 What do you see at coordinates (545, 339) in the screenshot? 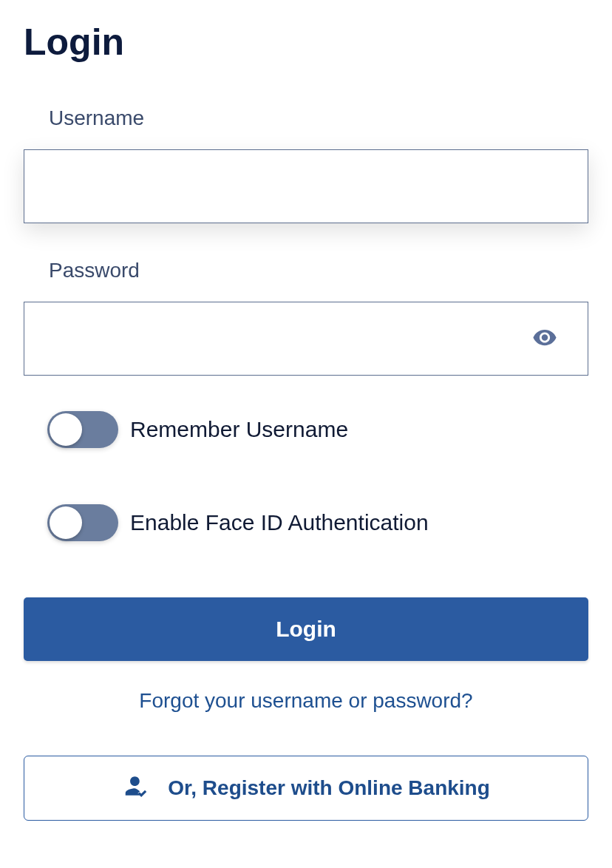
I see `eye-icon` at bounding box center [545, 339].